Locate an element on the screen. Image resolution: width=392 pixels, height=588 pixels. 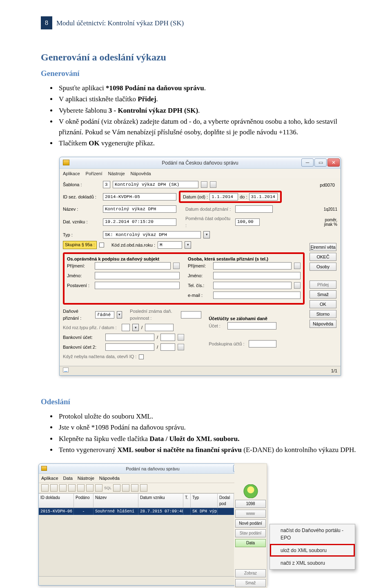
input-bu1-kod is located at coordinates (168, 337).